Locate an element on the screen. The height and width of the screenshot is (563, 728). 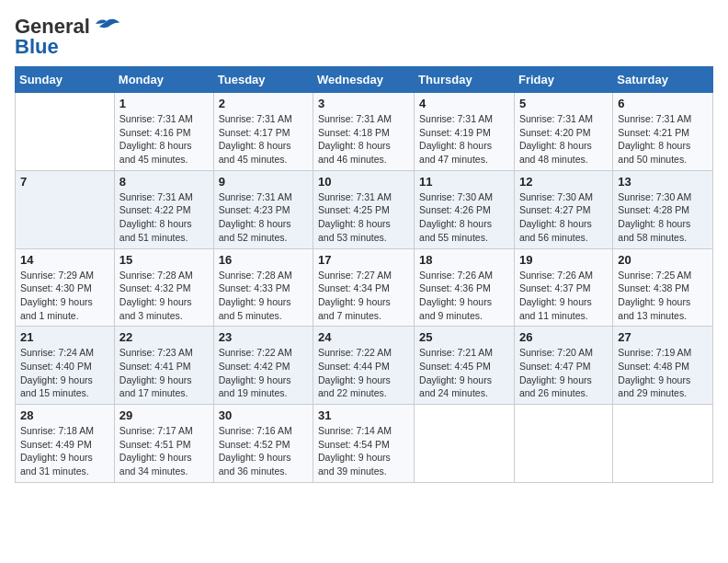
calendar-cell: 27Sunrise: 7:19 AMSunset: 4:48 PMDayligh… is located at coordinates (664, 366).